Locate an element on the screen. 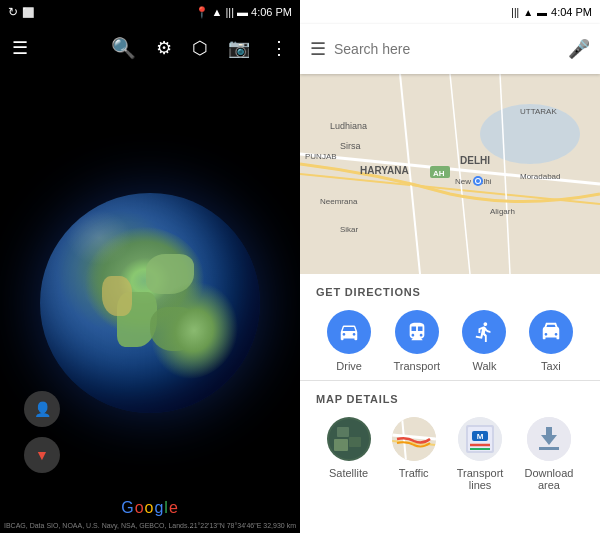 The width and height of the screenshot is (600, 533). battery-icon: ▬ is located at coordinates (242, 12).